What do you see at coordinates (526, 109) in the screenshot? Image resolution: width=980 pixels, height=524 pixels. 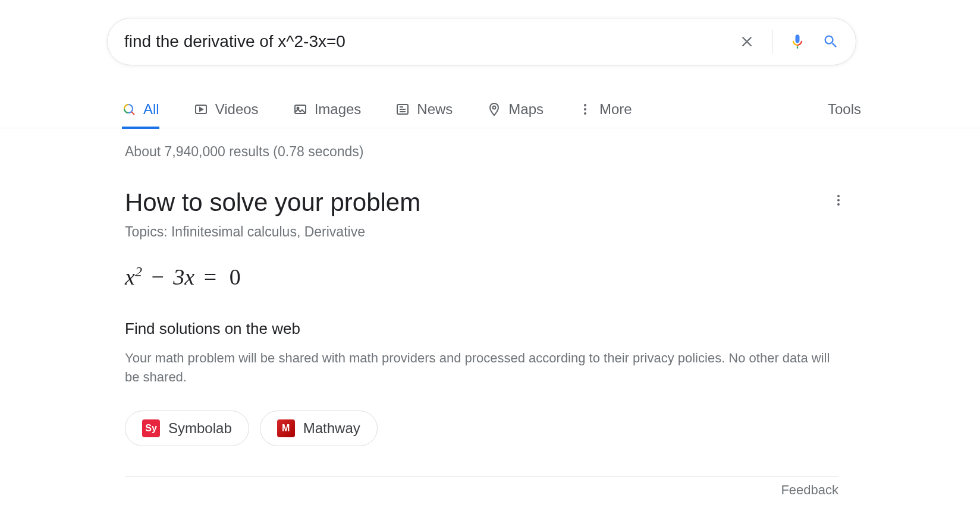 I see `tab-label: Maps` at bounding box center [526, 109].